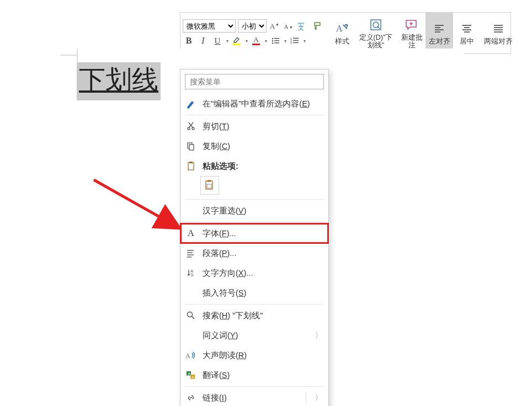  I want to click on new-comment-button: 新建批注, so click(412, 33).